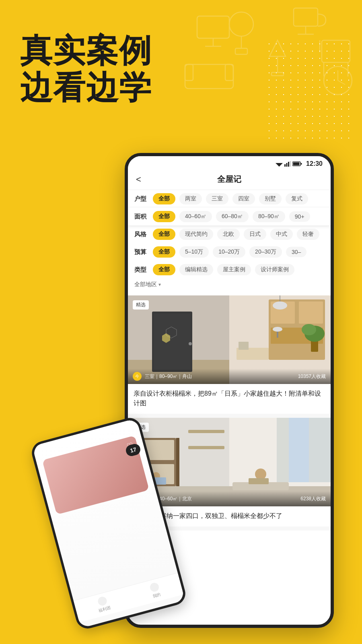 Image resolution: width=362 pixels, height=644 pixels. What do you see at coordinates (157, 596) in the screenshot?
I see `small-nav-label-2: 我的` at bounding box center [157, 596].